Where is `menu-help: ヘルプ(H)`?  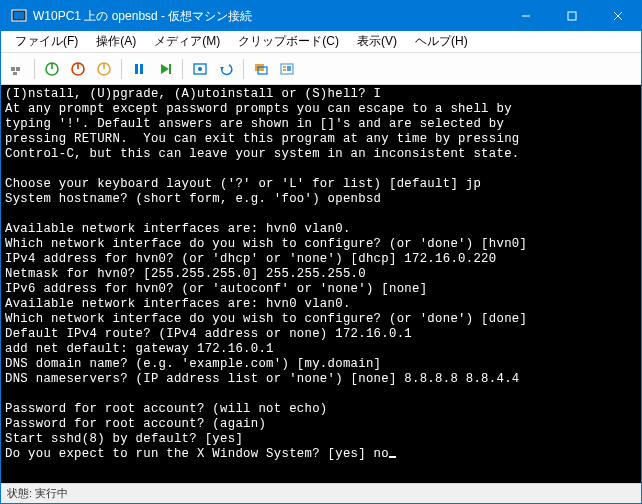 menu-help: ヘルプ(H) is located at coordinates (442, 42).